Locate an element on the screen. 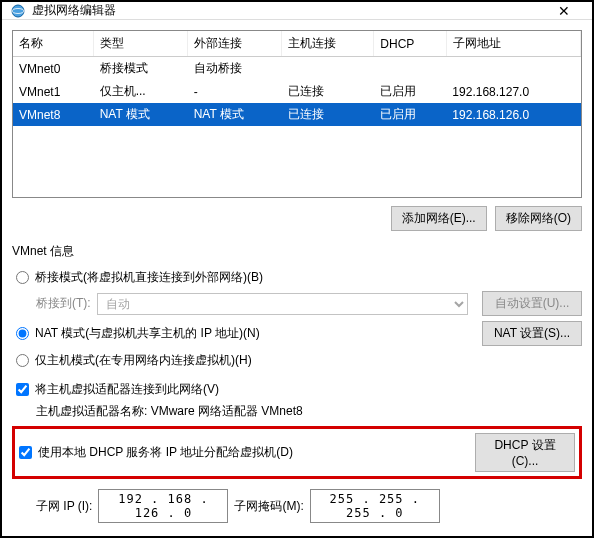 This screenshot has width=594, height=538. subnet-ip-label: 子网 IP (I): is located at coordinates (64, 506).